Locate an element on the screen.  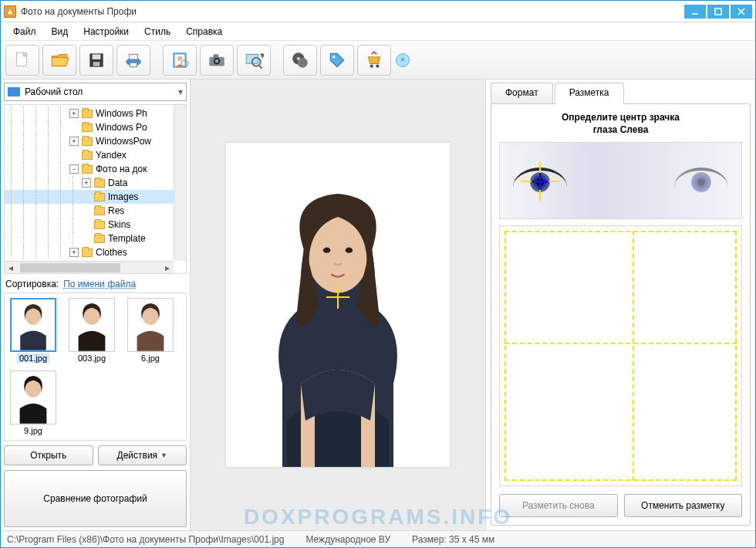
tree-item: Res is located at coordinates (96, 211).